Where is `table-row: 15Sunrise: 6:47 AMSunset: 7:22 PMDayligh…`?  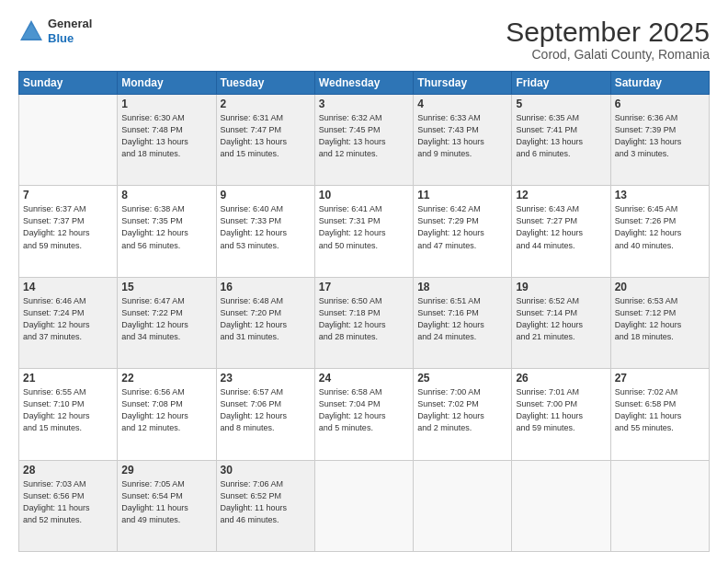 table-row: 15Sunrise: 6:47 AMSunset: 7:22 PMDayligh… is located at coordinates (167, 322).